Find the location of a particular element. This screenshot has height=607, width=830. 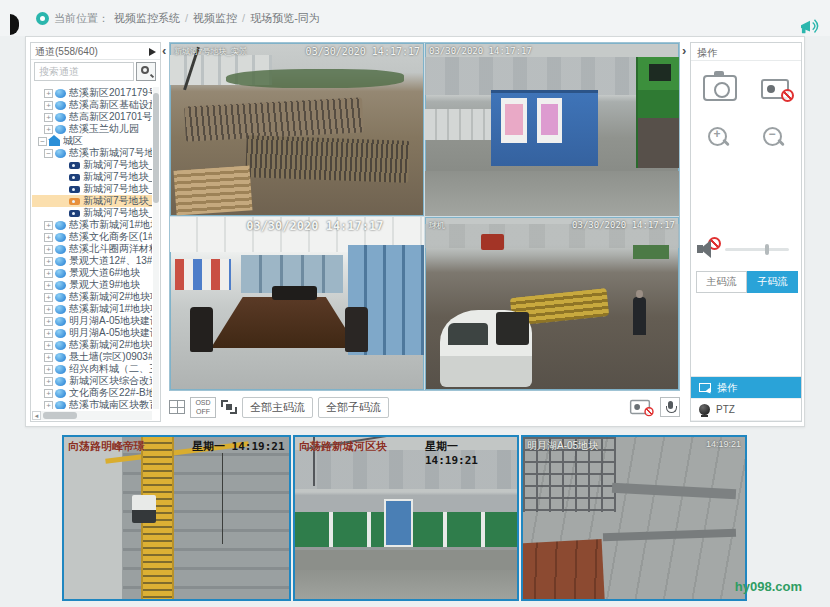

scene-trees is located at coordinates (315, 78).